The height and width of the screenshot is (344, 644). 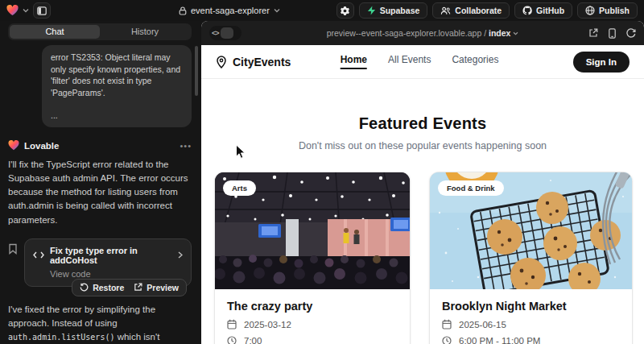 What do you see at coordinates (180, 255) in the screenshot?
I see `chevron-right-icon` at bounding box center [180, 255].